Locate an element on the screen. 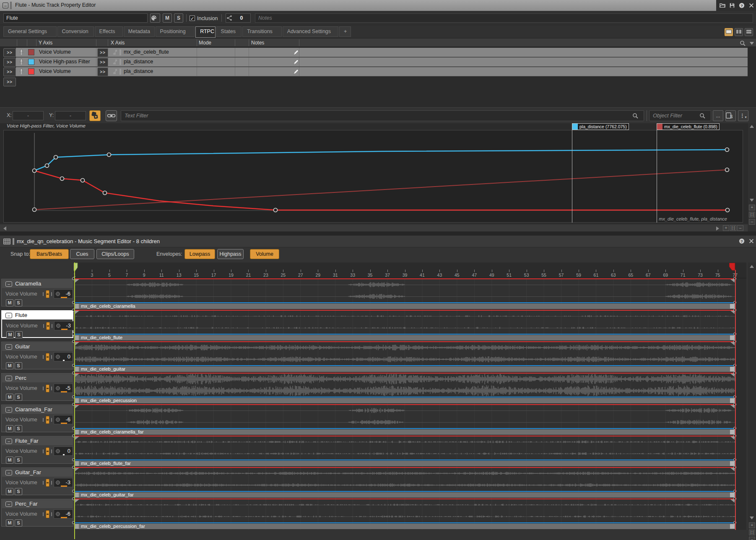 This screenshot has width=756, height=540. tab-conversion: Conversion is located at coordinates (75, 32).